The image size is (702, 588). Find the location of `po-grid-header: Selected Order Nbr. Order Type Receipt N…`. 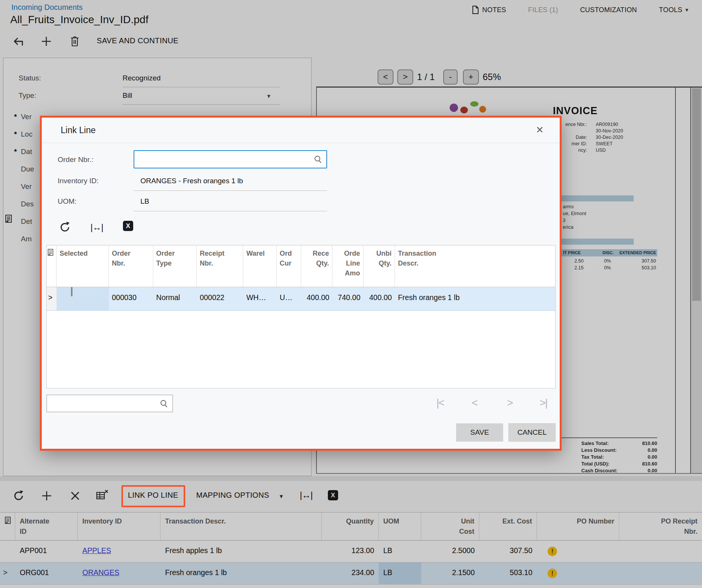

po-grid-header: Selected Order Nbr. Order Type Receipt N… is located at coordinates (301, 266).